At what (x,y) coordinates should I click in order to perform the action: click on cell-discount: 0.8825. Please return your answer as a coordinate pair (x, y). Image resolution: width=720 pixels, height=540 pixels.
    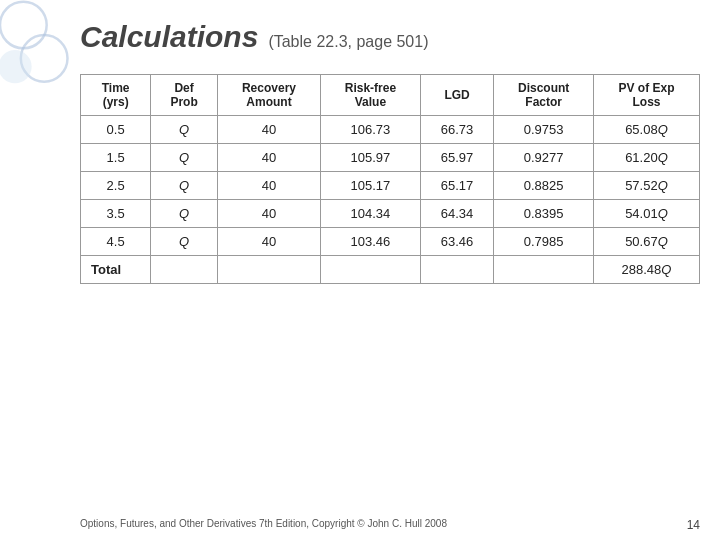
    Looking at the image, I should click on (544, 186).